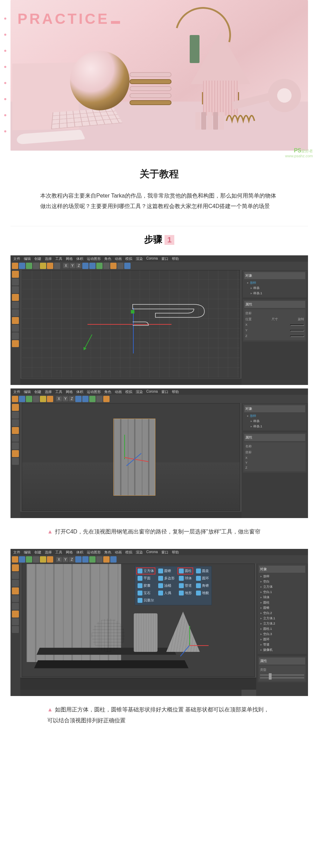 The image size is (315, 868). I want to click on c4d-right-panel: 对象 放样 样条 样条.1 属性 坐标 位置尺寸旋转 X Y Z, so click(275, 320).